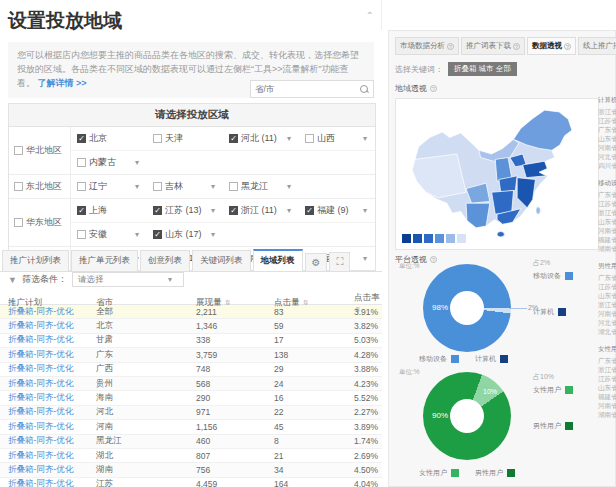  What do you see at coordinates (308, 89) in the screenshot?
I see `region-search-input` at bounding box center [308, 89].